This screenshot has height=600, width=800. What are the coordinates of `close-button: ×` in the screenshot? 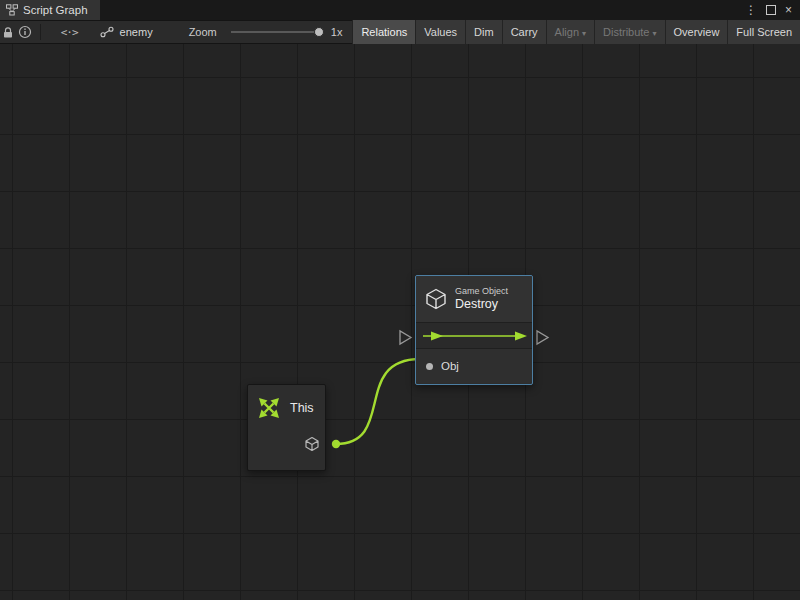 It's located at (788, 10).